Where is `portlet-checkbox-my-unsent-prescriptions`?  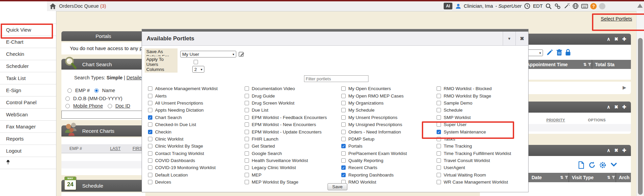
portlet-checkbox-my-unsent-prescriptions is located at coordinates (344, 118).